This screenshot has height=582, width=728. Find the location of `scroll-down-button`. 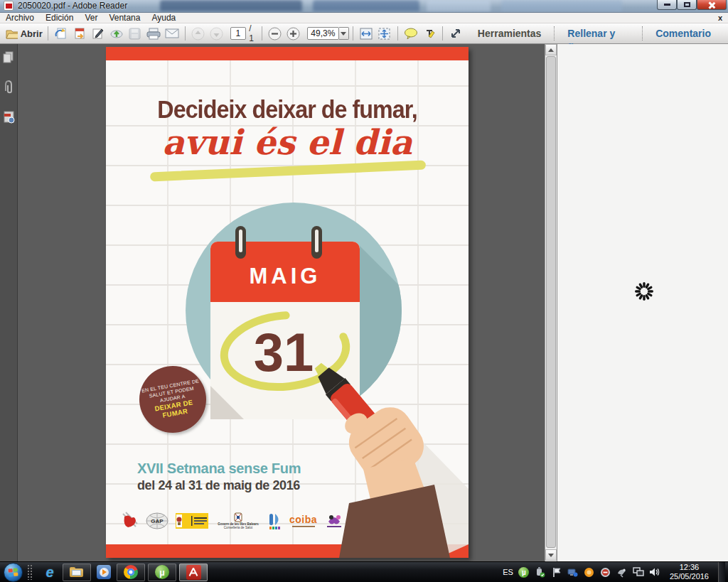

scroll-down-button is located at coordinates (551, 555).